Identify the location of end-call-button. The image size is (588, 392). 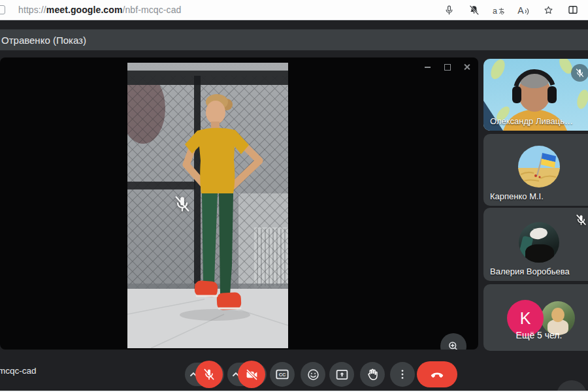
(437, 374).